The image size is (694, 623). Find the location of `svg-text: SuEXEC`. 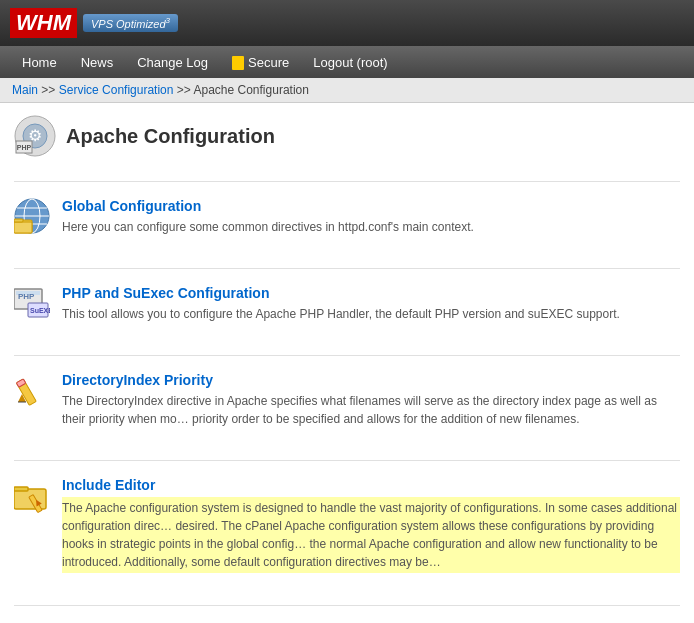

svg-text: SuEXEC is located at coordinates (40, 310).